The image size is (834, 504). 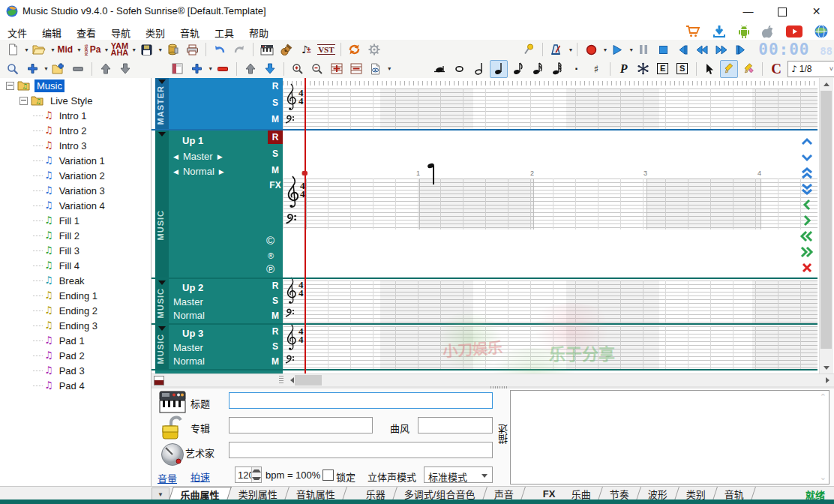 I want to click on score-up1, so click(x=550, y=204).